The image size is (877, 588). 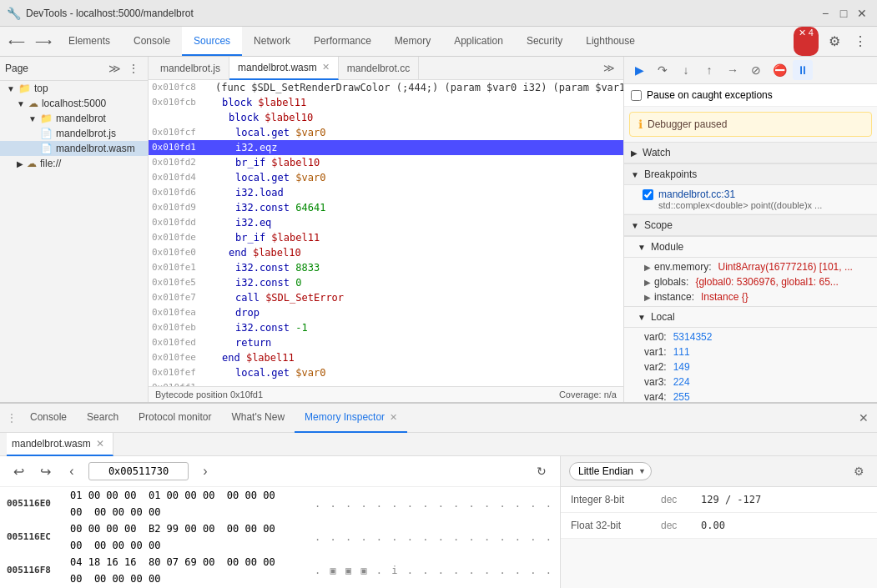 I want to click on tree-localhost: ▼ ☁ localhost:5000, so click(x=73, y=103).